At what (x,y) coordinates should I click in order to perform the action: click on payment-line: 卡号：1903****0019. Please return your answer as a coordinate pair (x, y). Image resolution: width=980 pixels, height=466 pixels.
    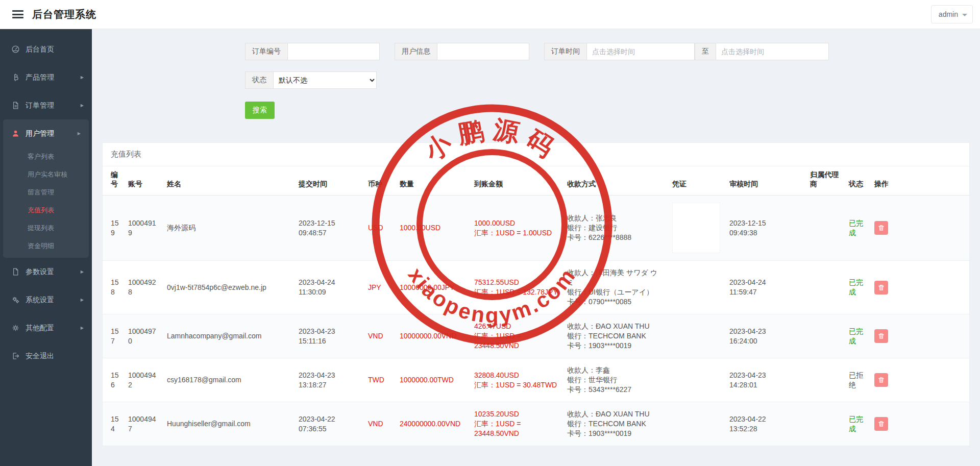
    Looking at the image, I should click on (616, 434).